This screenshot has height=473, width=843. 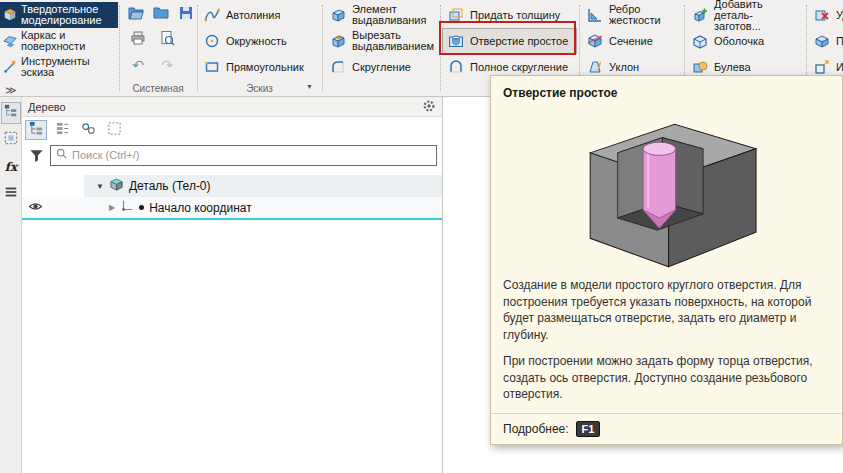 What do you see at coordinates (260, 41) in the screenshot?
I see `circle-button: Окружность` at bounding box center [260, 41].